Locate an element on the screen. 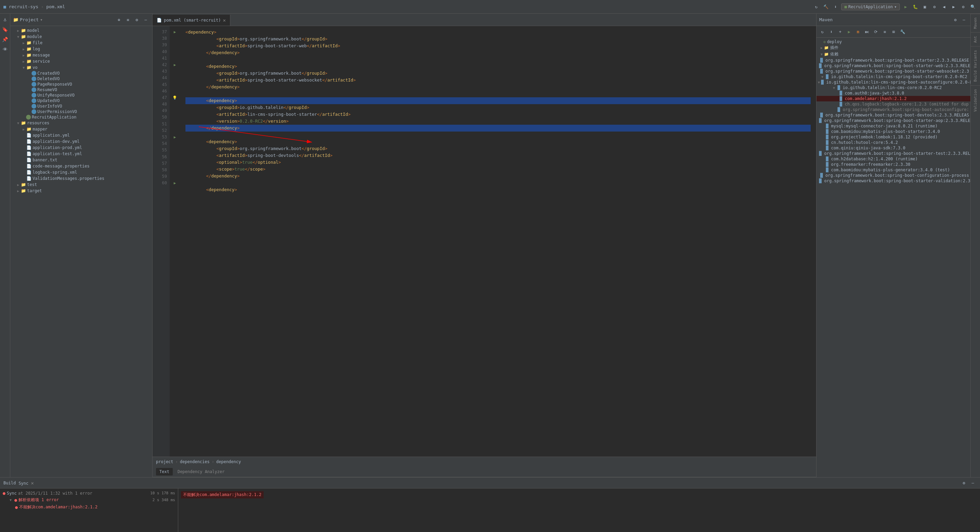  toolbar-refresh-btn: ↻ is located at coordinates (816, 7).